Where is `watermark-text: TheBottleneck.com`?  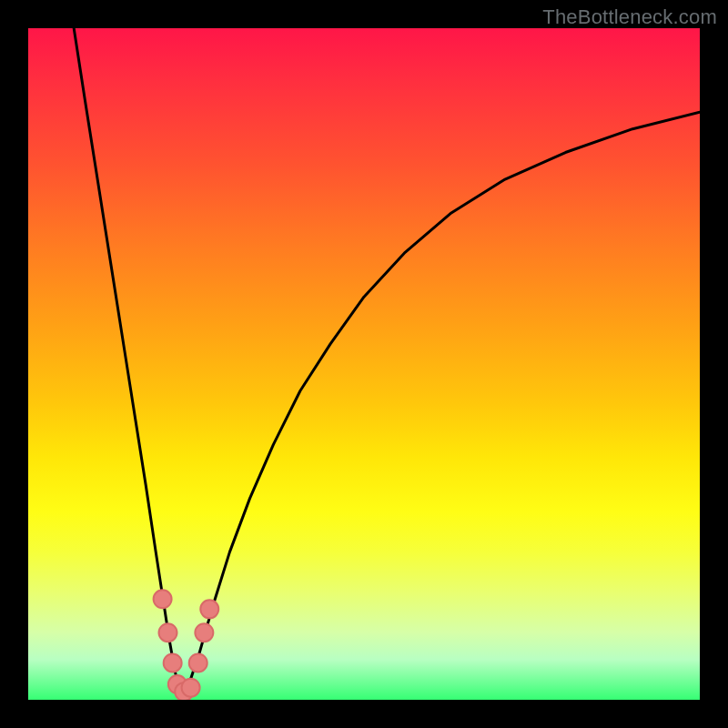 watermark-text: TheBottleneck.com is located at coordinates (630, 17).